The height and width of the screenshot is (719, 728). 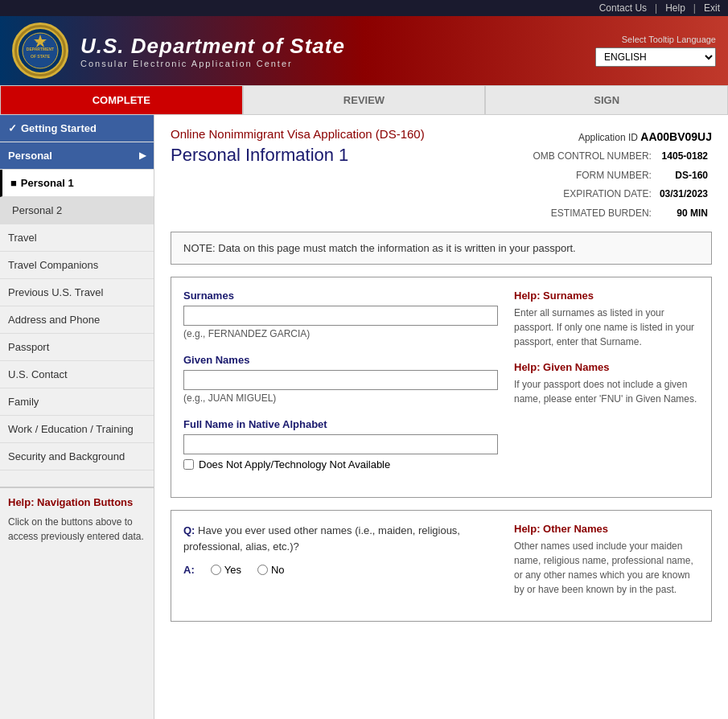 I want to click on surnames-example: (e.g., FERNANDEZ GARCIA), so click(x=341, y=334).